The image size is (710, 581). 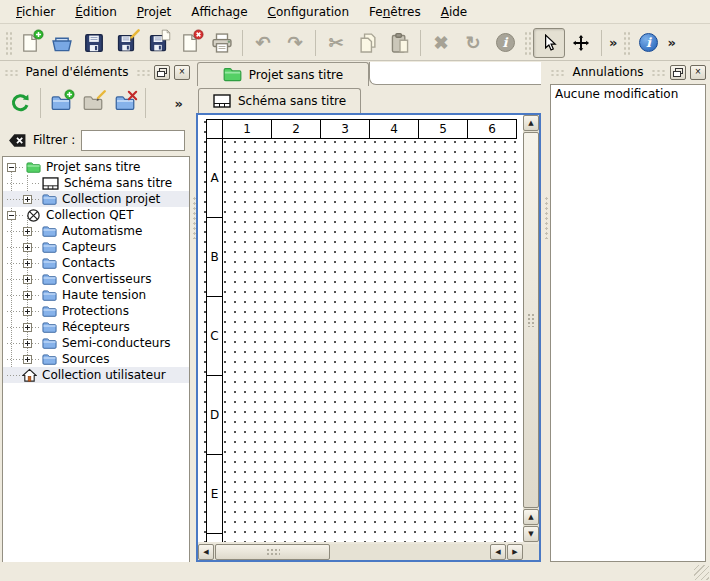 I want to click on menu-fichier: Fichier, so click(x=36, y=12).